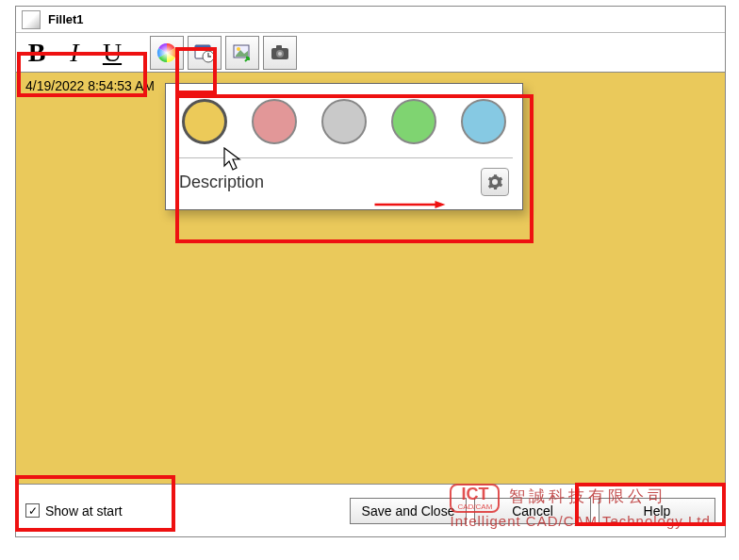  I want to click on help-button: Help, so click(657, 511).